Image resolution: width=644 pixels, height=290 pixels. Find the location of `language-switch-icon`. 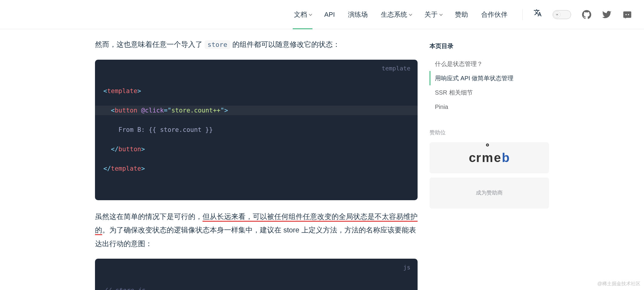

language-switch-icon is located at coordinates (538, 14).